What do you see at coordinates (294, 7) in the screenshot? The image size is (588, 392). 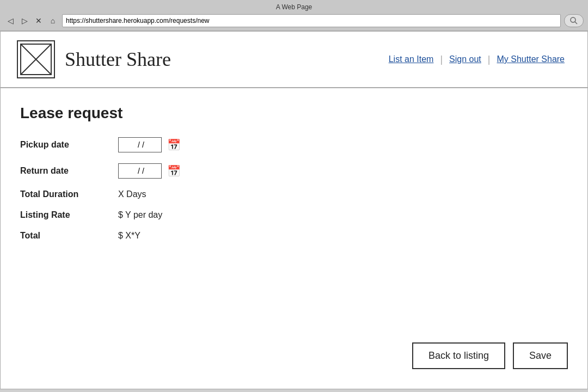 I see `browser-title: A Web Page` at bounding box center [294, 7].